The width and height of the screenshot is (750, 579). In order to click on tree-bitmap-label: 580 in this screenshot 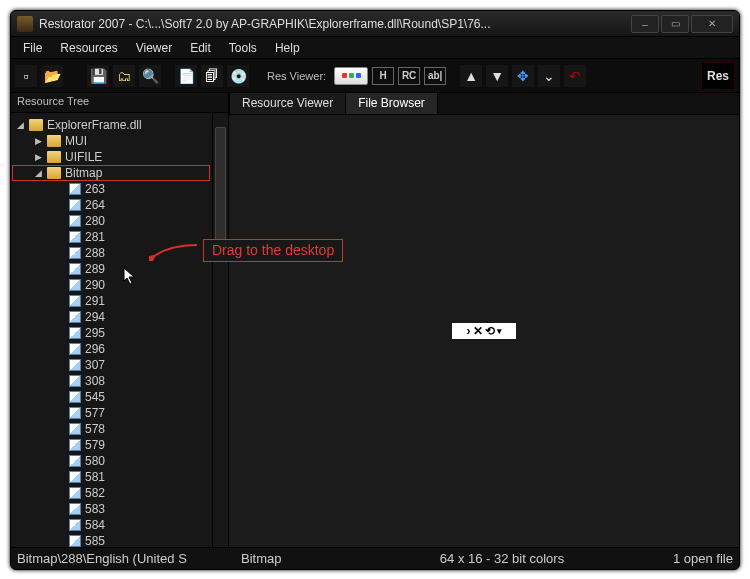, I will do `click(95, 461)`.